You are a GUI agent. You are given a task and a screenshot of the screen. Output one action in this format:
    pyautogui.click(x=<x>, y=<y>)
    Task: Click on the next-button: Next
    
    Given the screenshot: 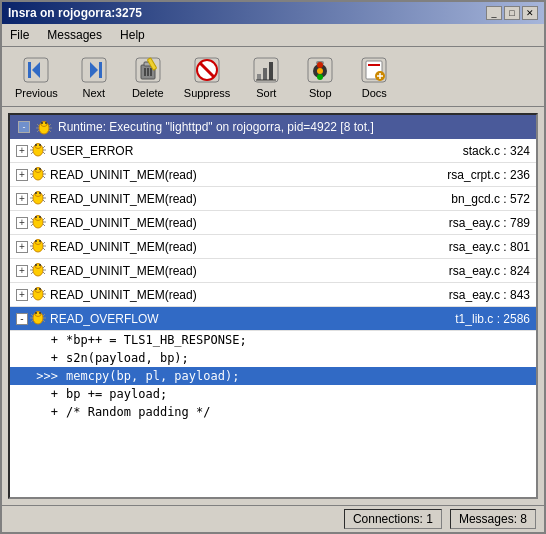 What is the action you would take?
    pyautogui.click(x=94, y=76)
    